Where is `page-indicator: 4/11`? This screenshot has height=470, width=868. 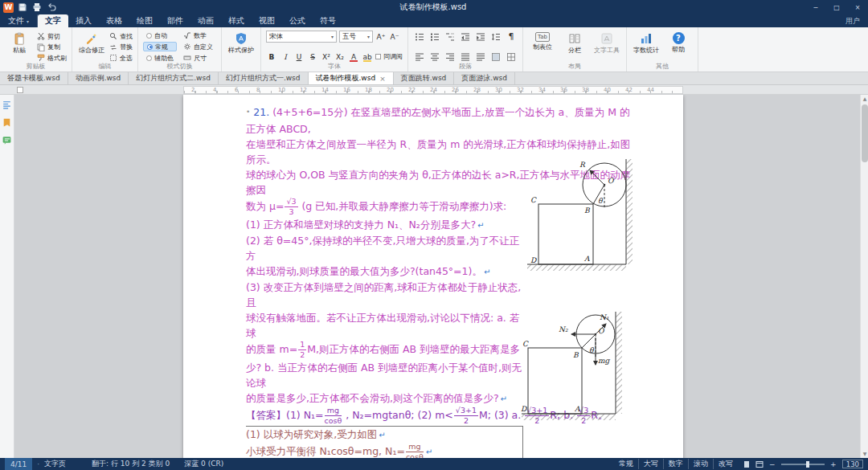 page-indicator: 4/11 is located at coordinates (18, 464).